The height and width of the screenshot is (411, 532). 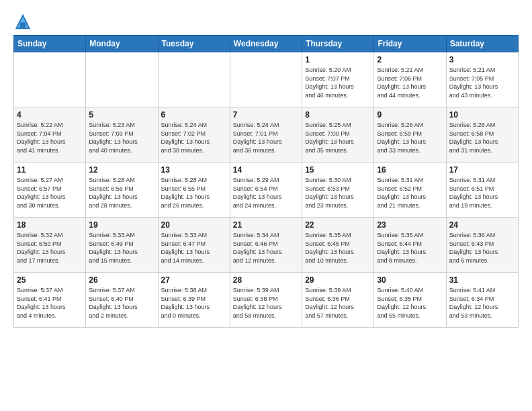 What do you see at coordinates (24, 21) in the screenshot?
I see `logo` at bounding box center [24, 21].